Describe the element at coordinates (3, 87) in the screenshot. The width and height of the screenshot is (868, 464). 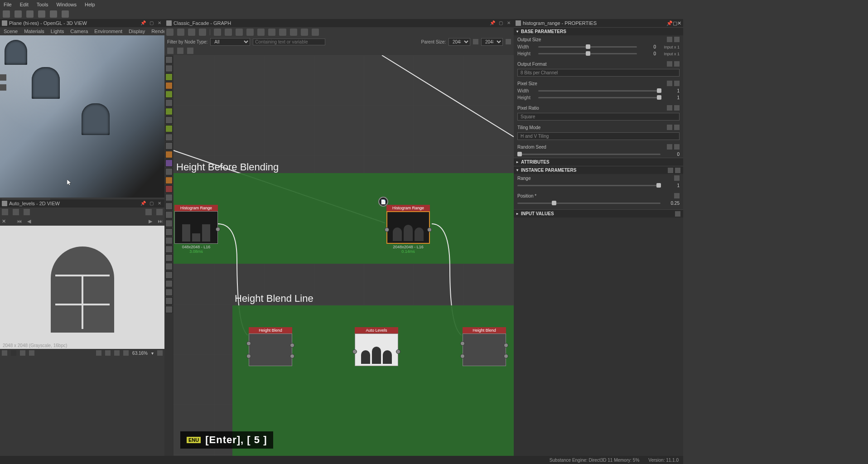
I see `light-icon` at that location.